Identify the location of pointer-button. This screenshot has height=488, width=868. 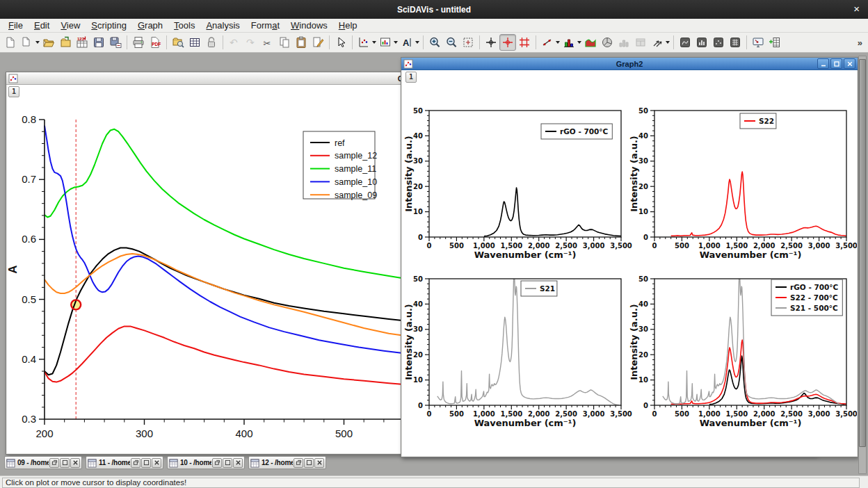
(341, 42).